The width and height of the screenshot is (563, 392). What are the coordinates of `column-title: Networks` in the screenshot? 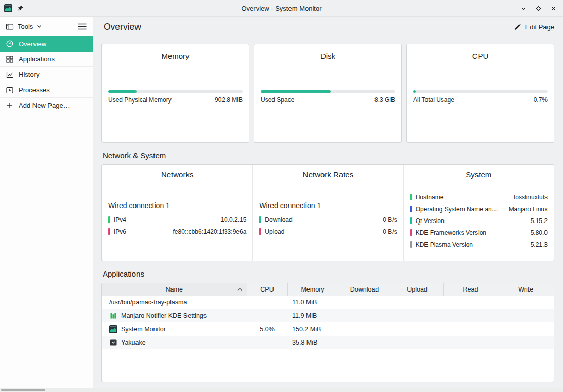 It's located at (177, 174).